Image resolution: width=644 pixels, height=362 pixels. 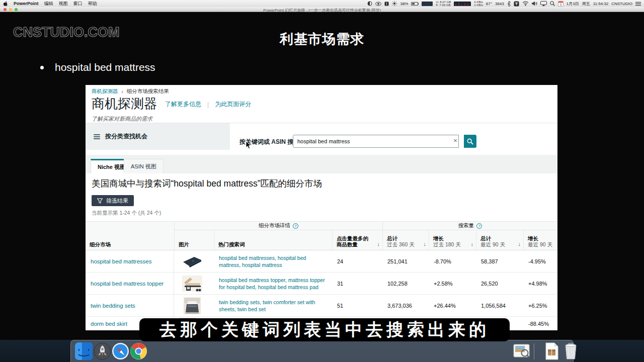 What do you see at coordinates (540, 240) in the screenshot?
I see `col-growth-90: 增长 最近 90 天` at bounding box center [540, 240].